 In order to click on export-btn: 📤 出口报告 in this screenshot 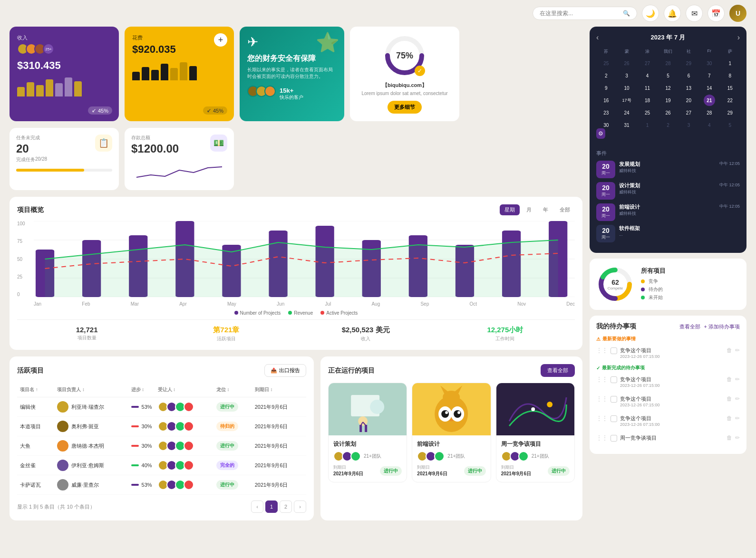, I will do `click(285, 371)`.